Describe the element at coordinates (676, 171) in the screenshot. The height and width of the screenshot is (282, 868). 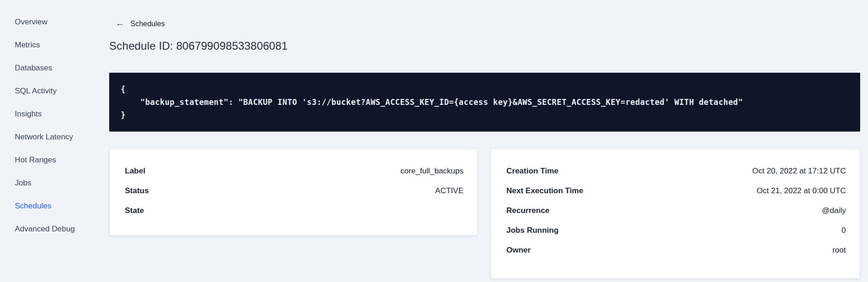
I see `detail-row: Creation Time Oct 20, 2022 at 17:12 UTC` at that location.